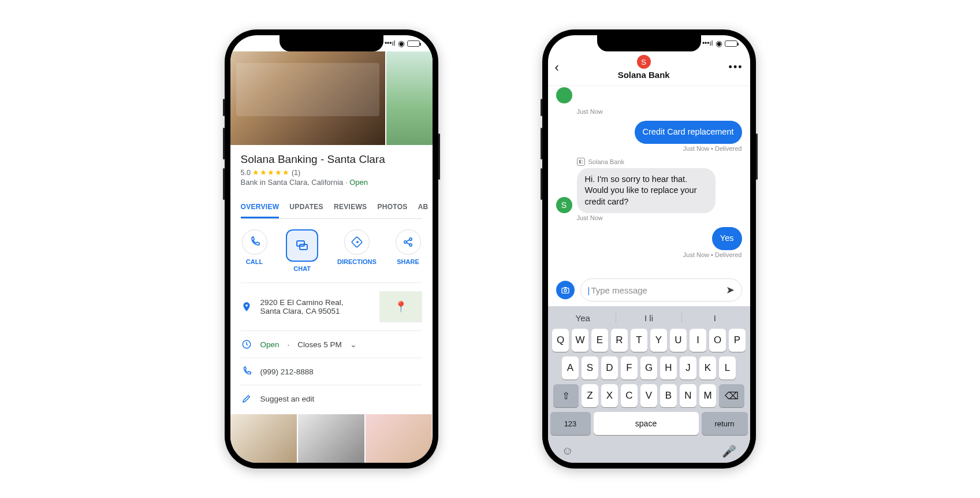 This screenshot has width=980, height=498. I want to click on share-button: SHARE, so click(408, 251).